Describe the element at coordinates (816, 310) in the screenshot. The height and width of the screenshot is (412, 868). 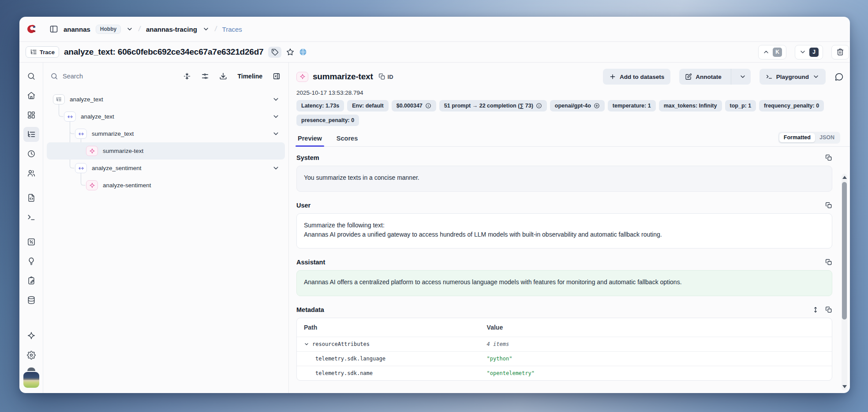
I see `expand-vertical-icon` at that location.